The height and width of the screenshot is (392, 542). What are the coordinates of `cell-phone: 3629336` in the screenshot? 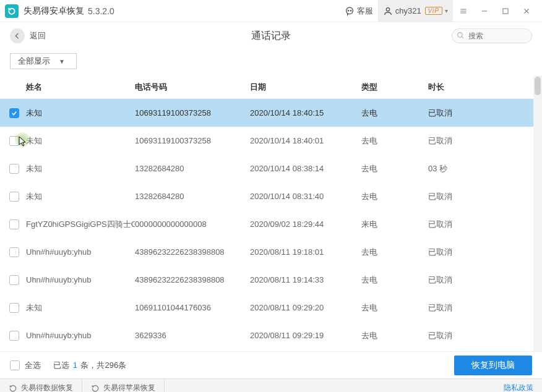 It's located at (192, 335).